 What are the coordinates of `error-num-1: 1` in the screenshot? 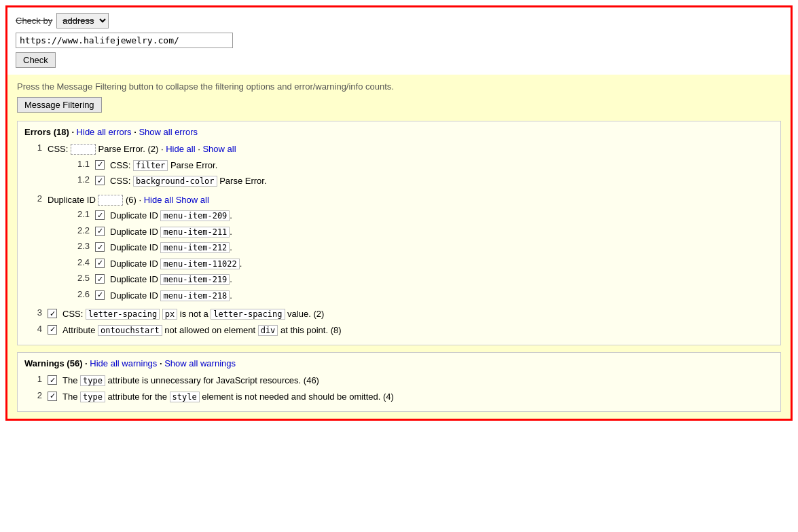 It's located at (35, 148).